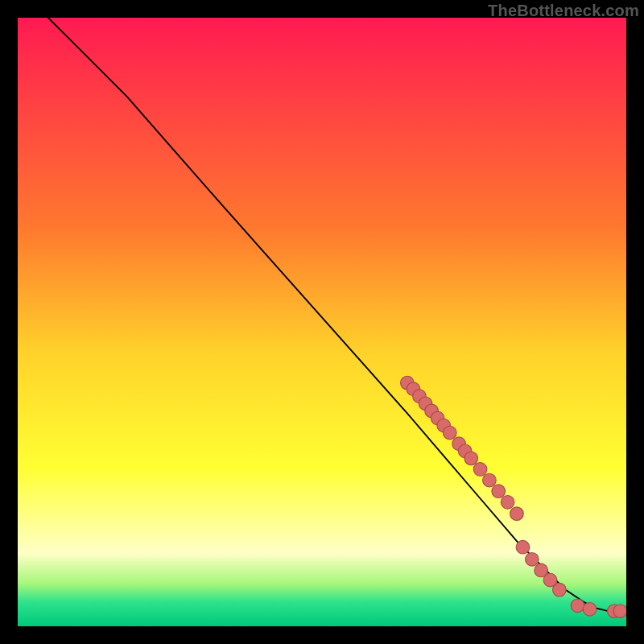 Image resolution: width=644 pixels, height=644 pixels. Describe the element at coordinates (564, 11) in the screenshot. I see `watermark-text: TheBottleneck.com` at that location.